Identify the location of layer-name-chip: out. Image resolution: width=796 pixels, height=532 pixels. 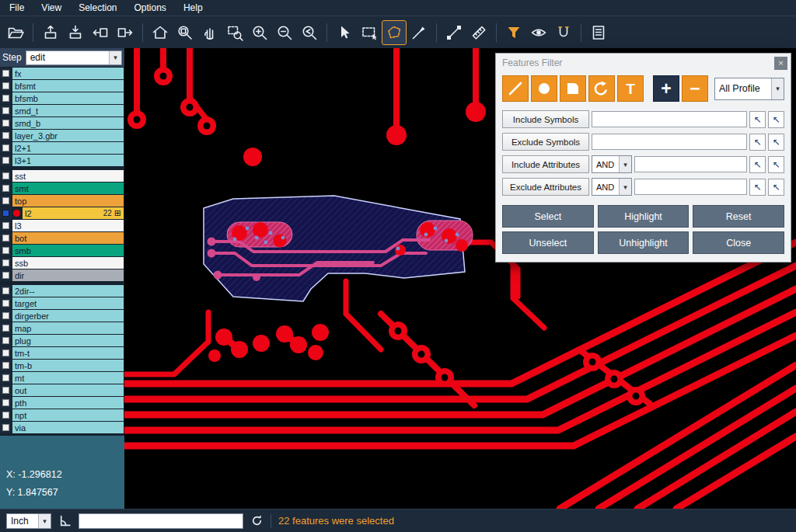
(68, 390).